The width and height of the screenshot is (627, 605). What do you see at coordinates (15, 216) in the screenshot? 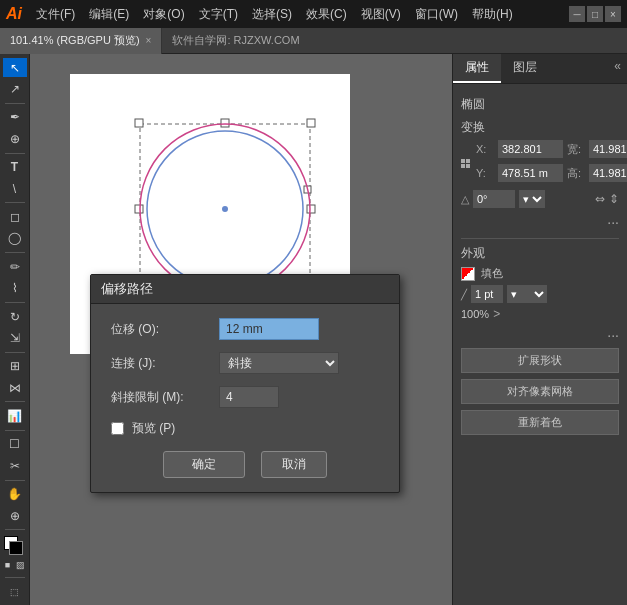
I see `rect-tool: ◻` at bounding box center [15, 216].